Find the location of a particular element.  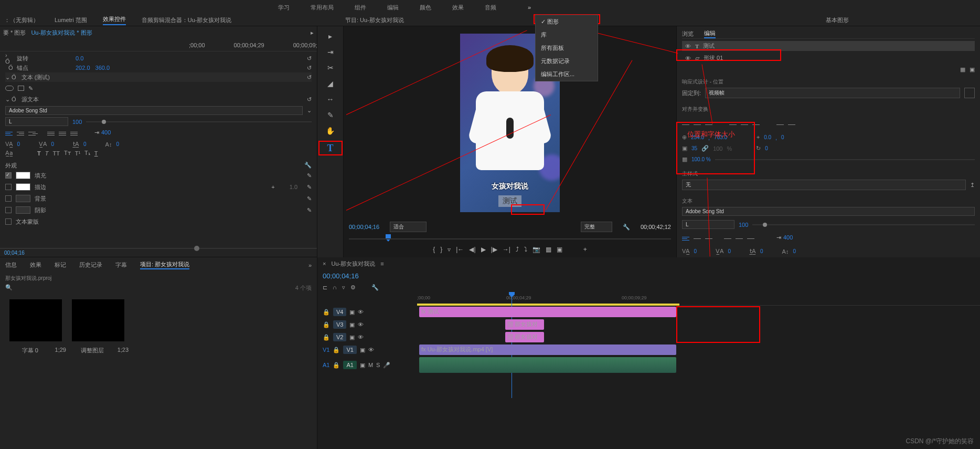

pen-tool: ✎ is located at coordinates (331, 115).